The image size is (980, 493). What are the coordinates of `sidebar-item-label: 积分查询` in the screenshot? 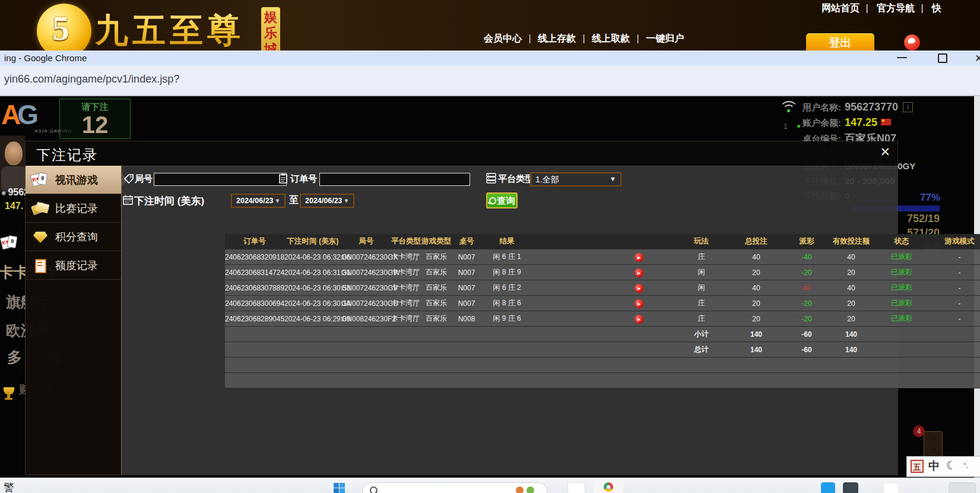 It's located at (77, 237).